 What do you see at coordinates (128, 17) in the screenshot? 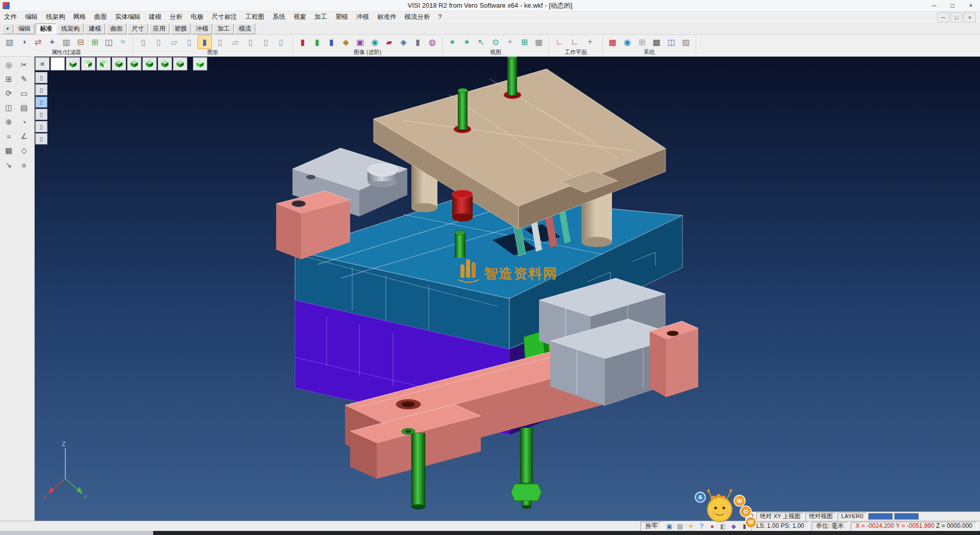
I see `menu-item: 实体编辑` at bounding box center [128, 17].